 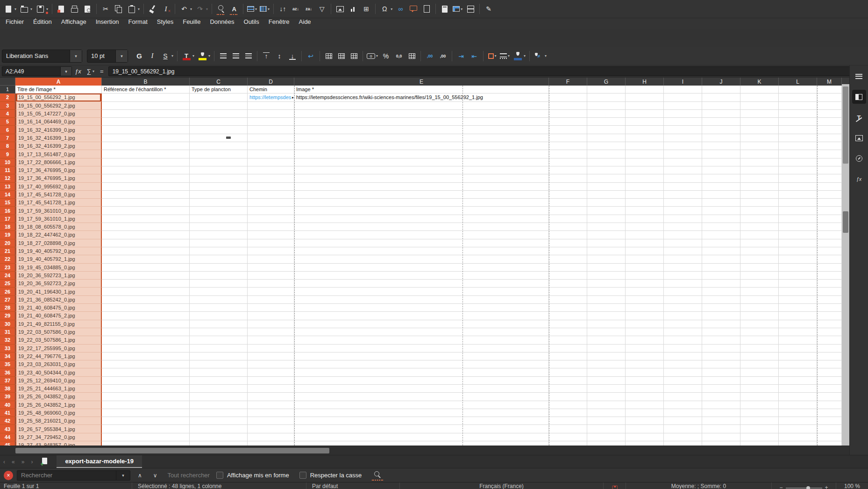 What do you see at coordinates (59, 122) in the screenshot?
I see `cell-a5: 19_16_14_064469_0.jpg` at bounding box center [59, 122].